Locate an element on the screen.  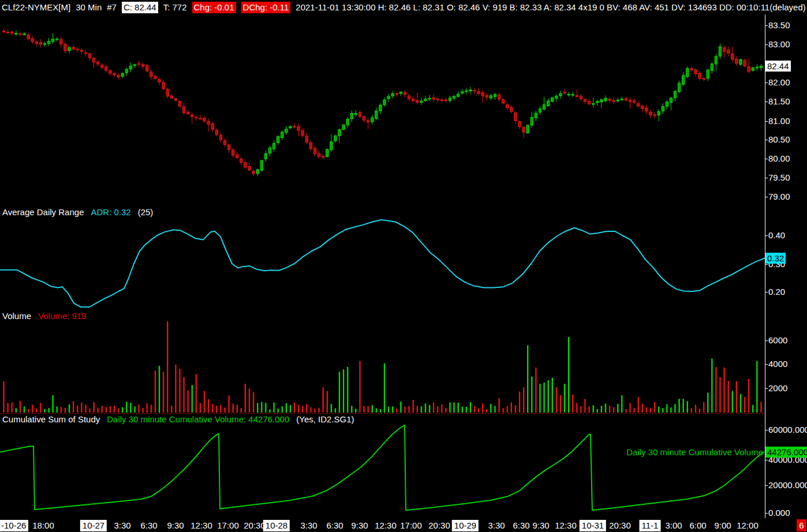
scale-value-label: 0.20 is located at coordinates (777, 292).